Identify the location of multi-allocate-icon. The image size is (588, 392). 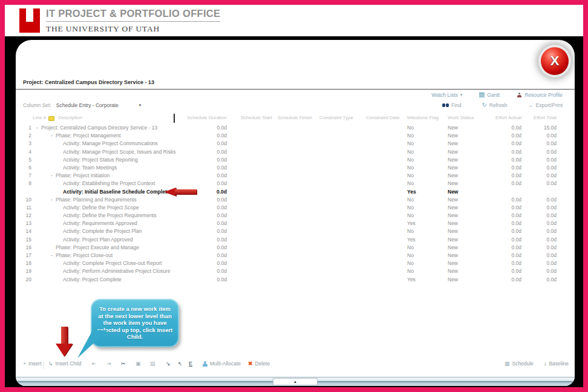
(204, 364).